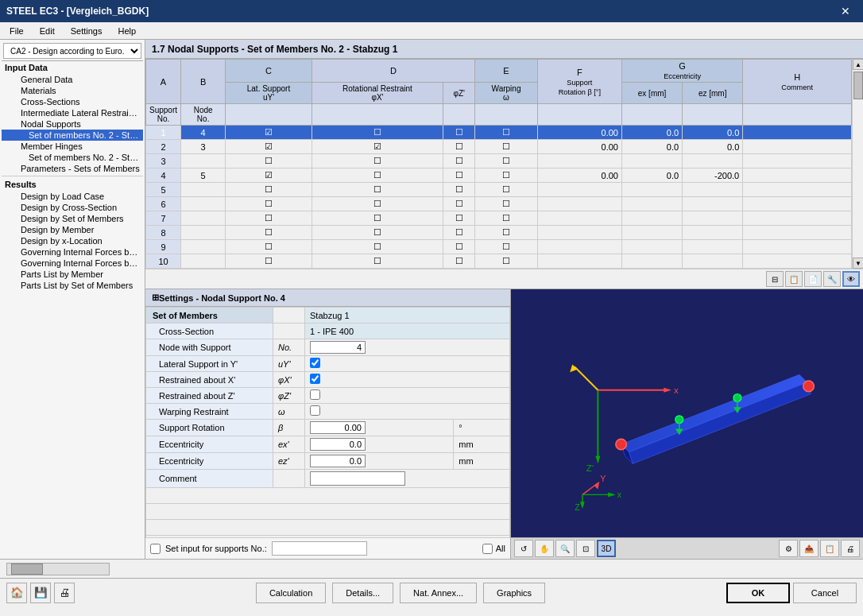 This screenshot has width=863, height=616. What do you see at coordinates (851, 279) in the screenshot?
I see `view-icon: 👁` at bounding box center [851, 279].